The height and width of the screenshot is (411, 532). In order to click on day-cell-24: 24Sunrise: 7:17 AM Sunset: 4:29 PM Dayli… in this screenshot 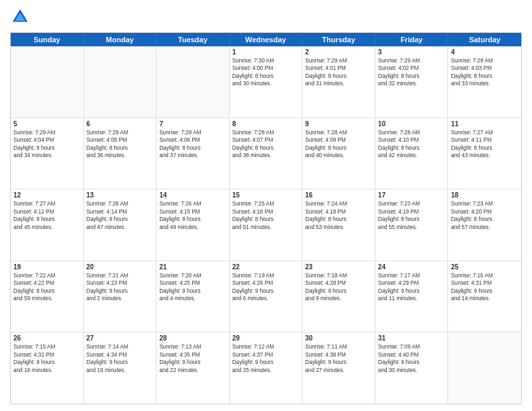, I will do `click(412, 297)`.